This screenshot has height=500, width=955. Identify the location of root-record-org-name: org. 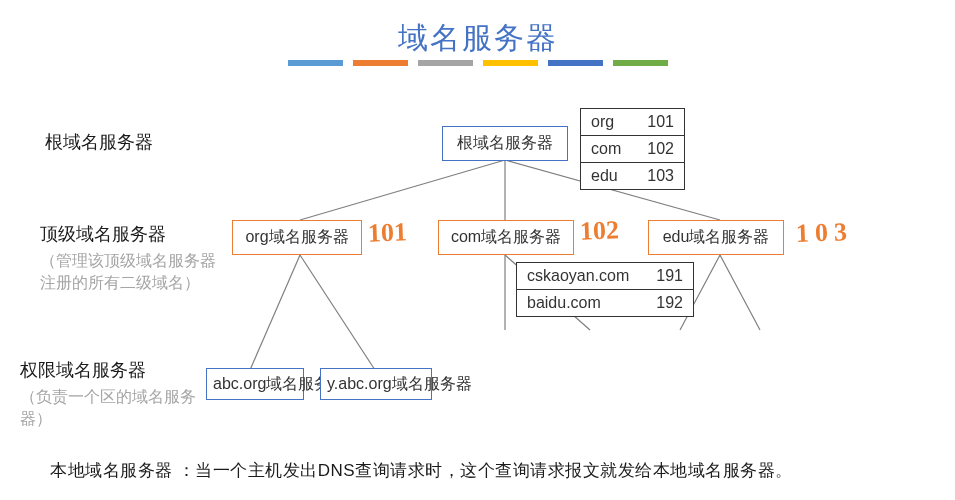
(602, 122).